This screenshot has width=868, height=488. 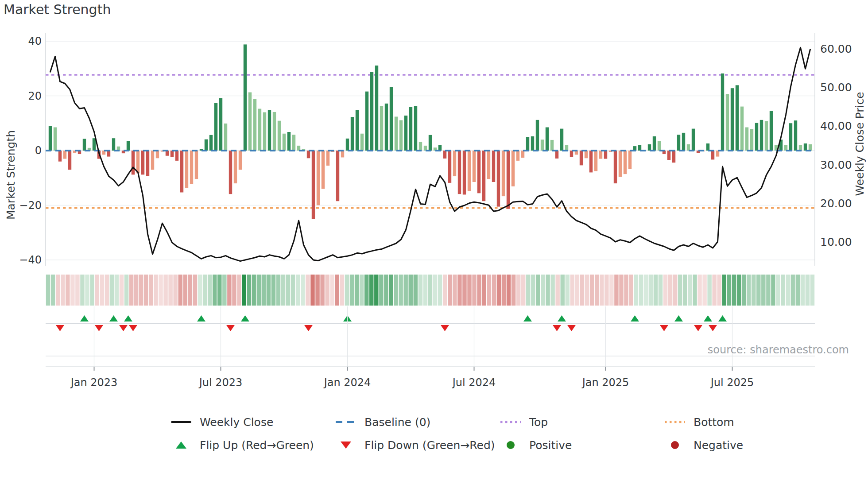 What do you see at coordinates (535, 445) in the screenshot?
I see `legend-positive: Positive` at bounding box center [535, 445].